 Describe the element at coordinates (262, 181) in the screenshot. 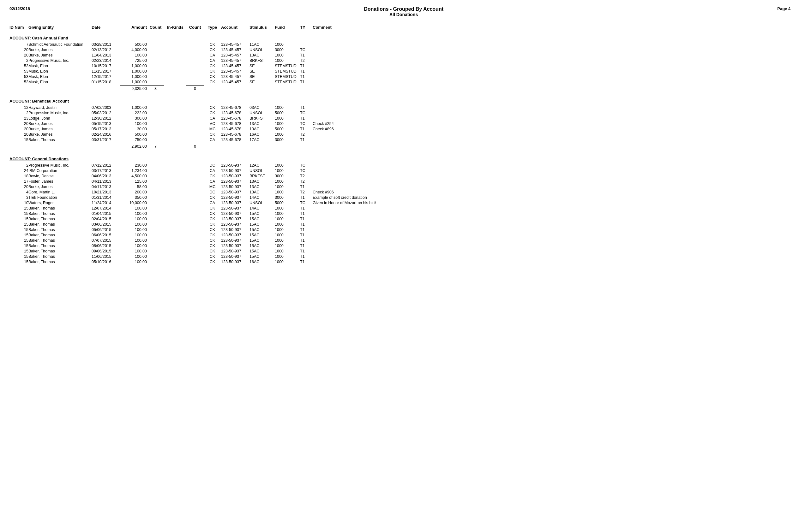

I see `table-cell: 13AC` at that location.